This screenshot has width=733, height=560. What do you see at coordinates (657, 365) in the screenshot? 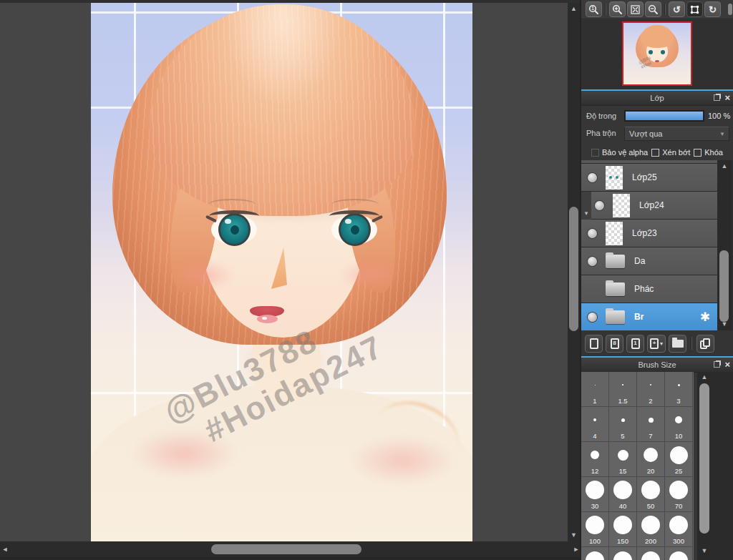
I see `brush-panel-header: Brush Size ×` at bounding box center [657, 365].